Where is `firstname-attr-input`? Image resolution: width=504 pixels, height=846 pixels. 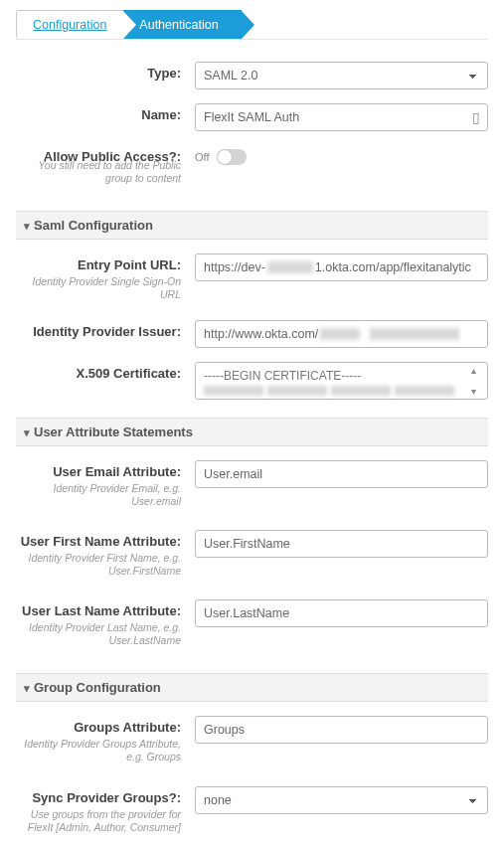 firstname-attr-input is located at coordinates (342, 544).